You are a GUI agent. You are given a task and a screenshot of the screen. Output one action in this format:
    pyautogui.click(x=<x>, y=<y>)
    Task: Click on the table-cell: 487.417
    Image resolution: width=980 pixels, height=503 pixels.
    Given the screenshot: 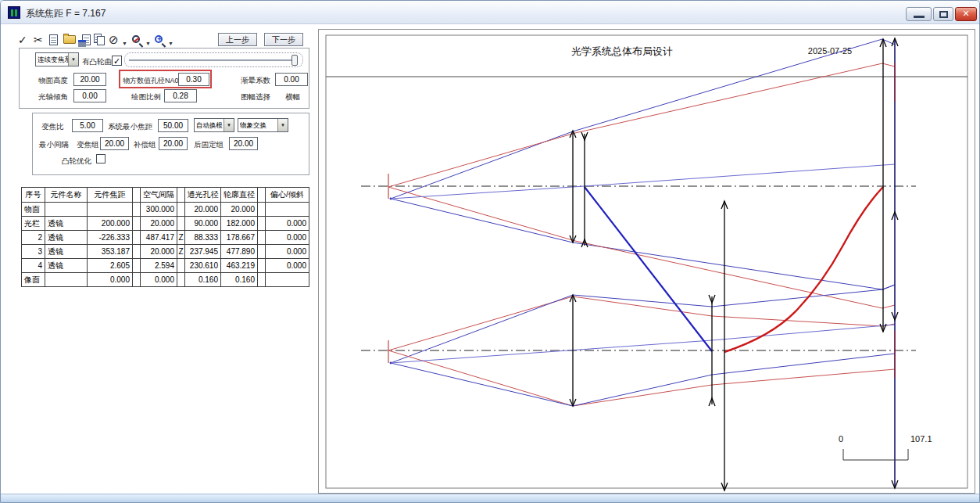 What is the action you would take?
    pyautogui.click(x=159, y=238)
    